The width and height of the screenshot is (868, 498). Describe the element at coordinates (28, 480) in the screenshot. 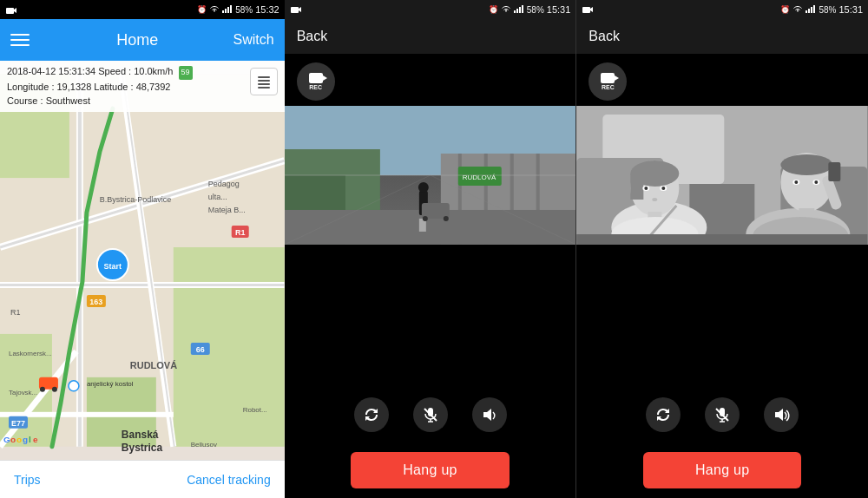

I see `trips-button: Trips` at that location.